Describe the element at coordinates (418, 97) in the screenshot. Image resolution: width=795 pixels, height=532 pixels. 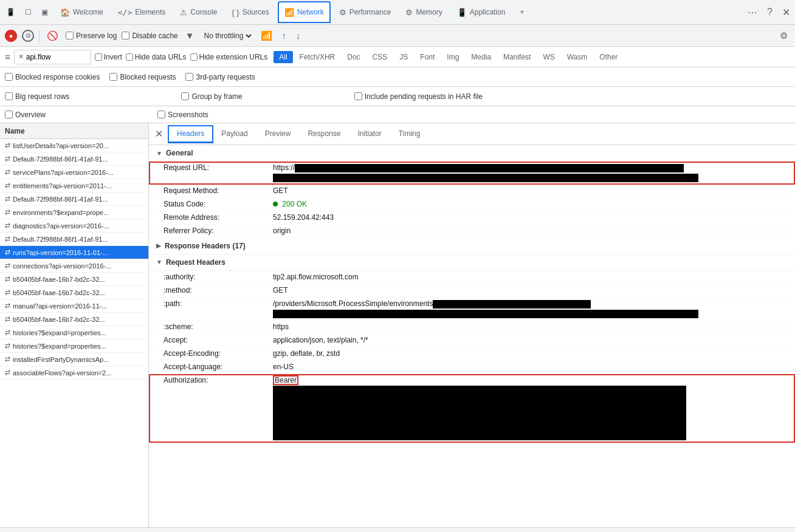
I see `include-har-option: Include pending requests in HAR file` at that location.